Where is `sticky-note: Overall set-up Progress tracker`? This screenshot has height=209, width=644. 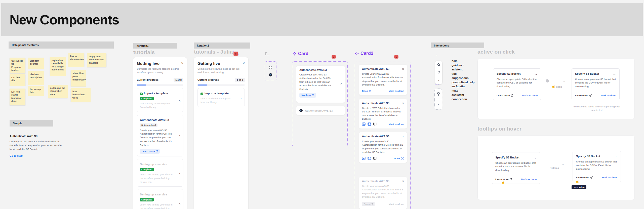
sticky-note: Overall set-up Progress tracker is located at coordinates (18, 65).